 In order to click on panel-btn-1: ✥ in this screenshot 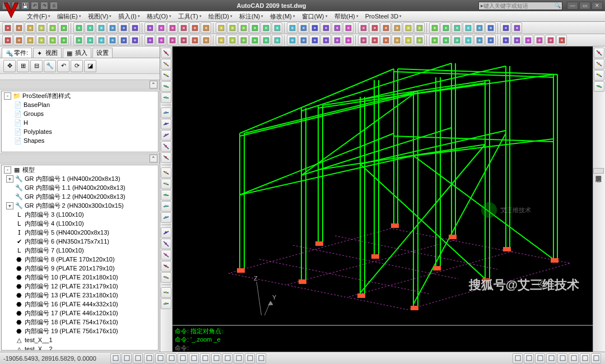, I will do `click(10, 66)`.